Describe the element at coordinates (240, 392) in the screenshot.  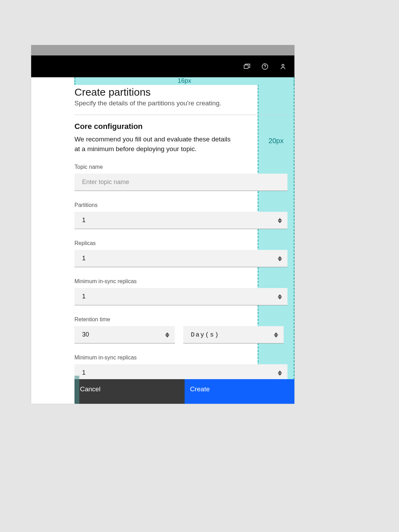
I see `create-button: Create` at that location.